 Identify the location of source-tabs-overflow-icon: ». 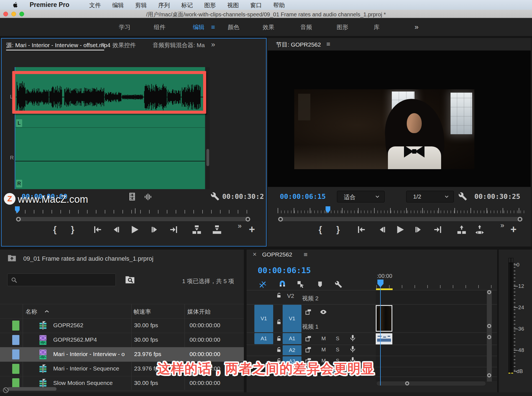
(213, 44).